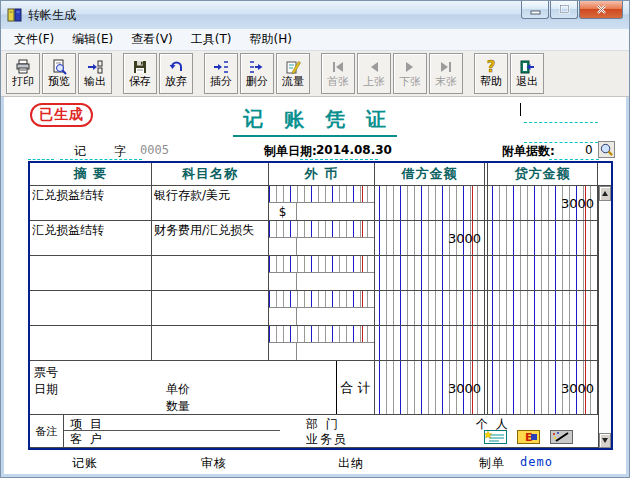  What do you see at coordinates (605, 194) in the screenshot?
I see `scroll-up-button` at bounding box center [605, 194].